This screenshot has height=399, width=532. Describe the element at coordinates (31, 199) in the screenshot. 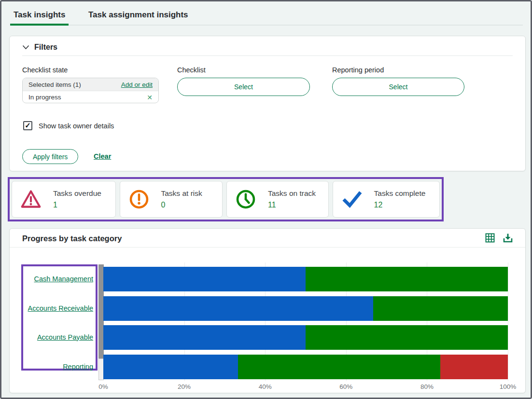

I see `warning-triangle-icon` at that location.